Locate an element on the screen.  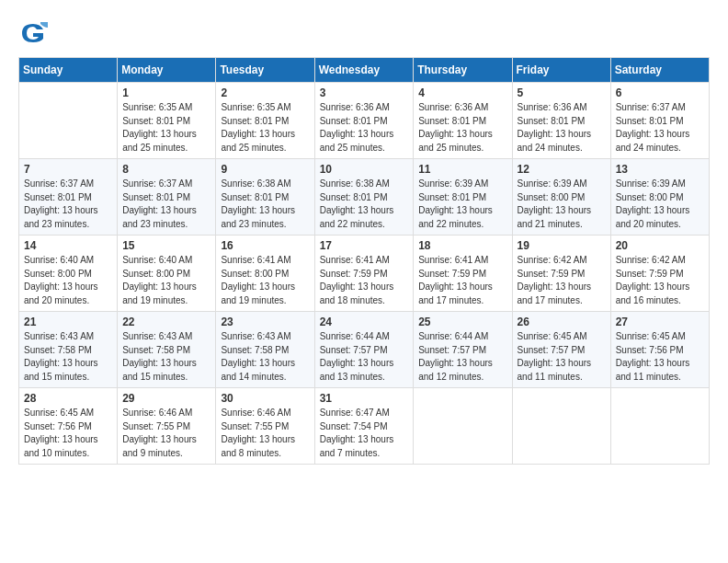
day-cell: 26 Sunrise: 6:45 AM Sunset: 7:57 PM Dayl… is located at coordinates (561, 350).